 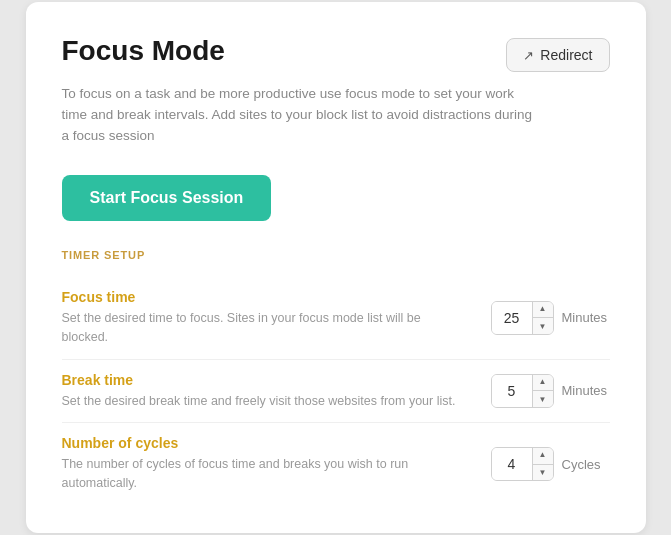 I want to click on break-time-unit: Minutes, so click(x=586, y=390).